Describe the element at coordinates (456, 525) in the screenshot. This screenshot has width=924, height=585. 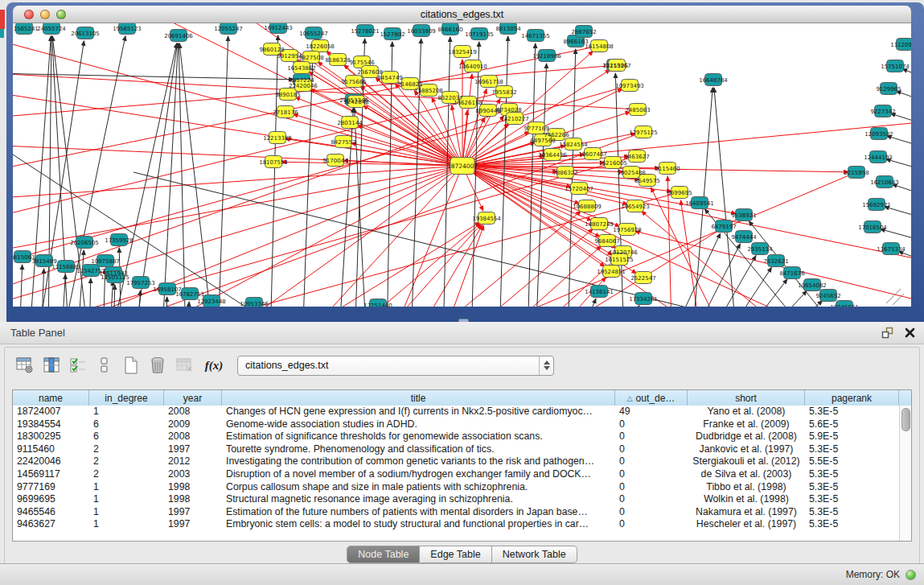
I see `table-row: 946362711997Embryonic stem cells: a mode…` at that location.